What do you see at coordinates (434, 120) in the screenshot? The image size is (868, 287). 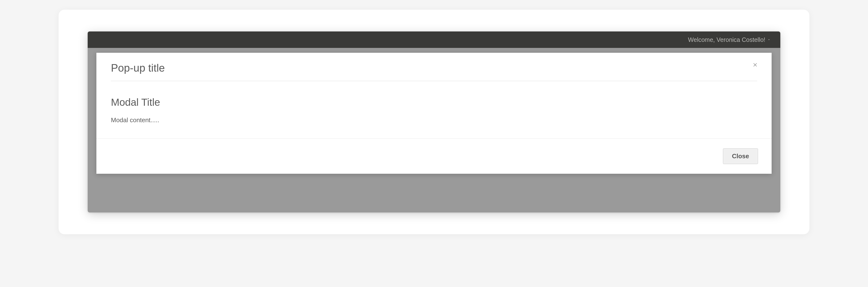 I see `modal-content: Modal content.....` at bounding box center [434, 120].